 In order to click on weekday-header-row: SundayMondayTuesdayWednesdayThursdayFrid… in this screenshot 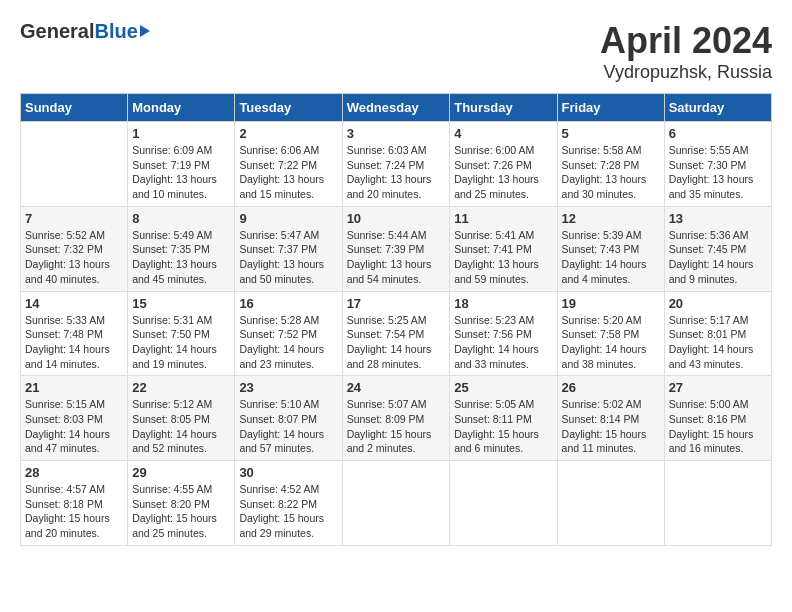, I will do `click(396, 108)`.